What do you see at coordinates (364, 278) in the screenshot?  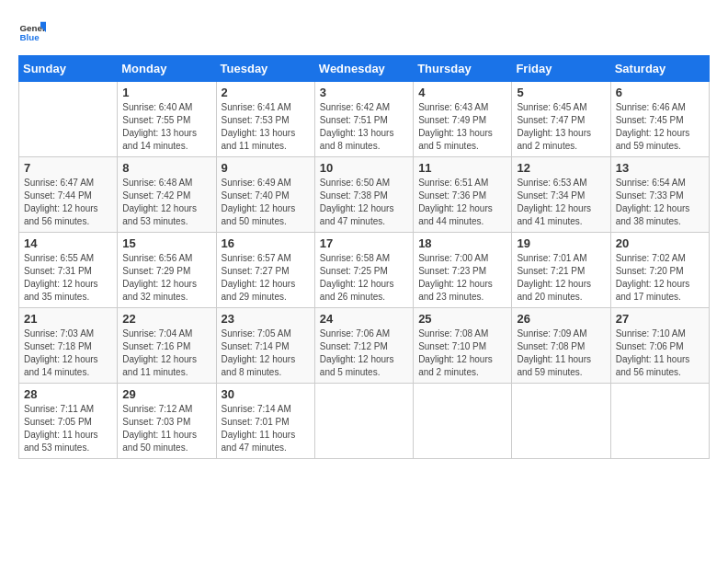 I see `day-info: Sunrise: 6:58 AM Sunset: 7:25 PM Dayligh…` at bounding box center [364, 278].